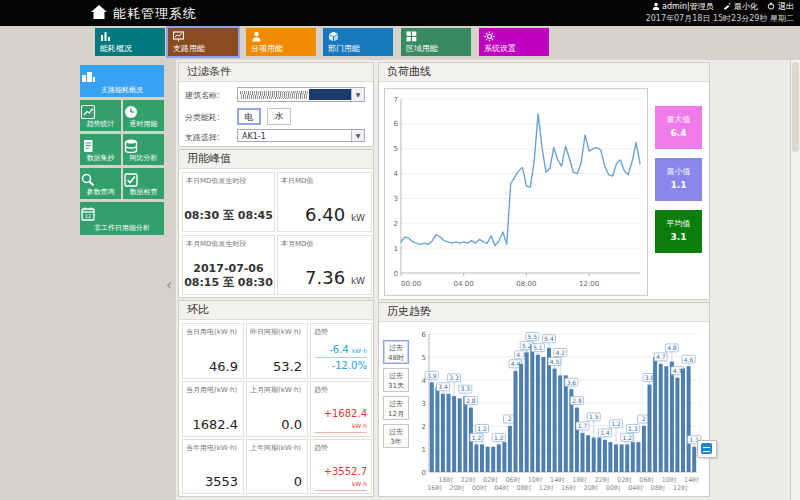  What do you see at coordinates (144, 116) in the screenshot?
I see `sidebar-item-hourly-energy: 逐时用能` at bounding box center [144, 116].